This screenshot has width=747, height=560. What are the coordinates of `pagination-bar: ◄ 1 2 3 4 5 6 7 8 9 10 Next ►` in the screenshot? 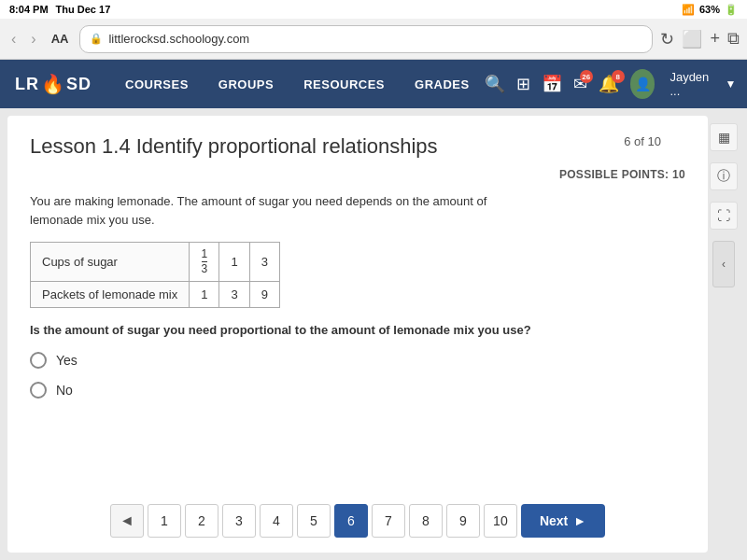 It's located at (358, 521).